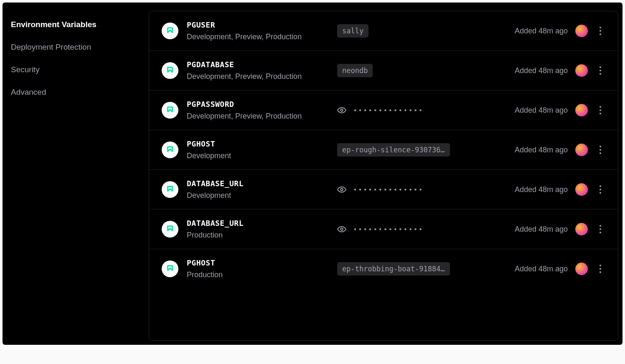 Image resolution: width=625 pixels, height=364 pixels. Describe the element at coordinates (258, 269) in the screenshot. I see `env-var-name-col: PGHOST Production` at that location.